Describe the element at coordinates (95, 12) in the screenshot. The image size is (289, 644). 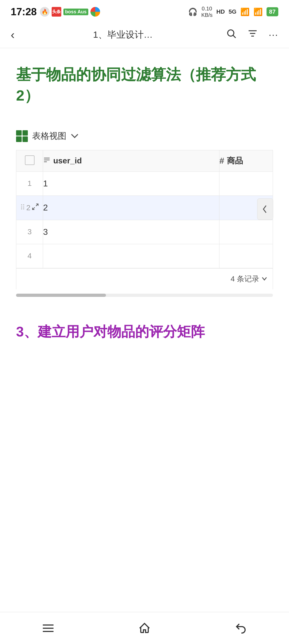
I see `grid-color-icon` at that location.